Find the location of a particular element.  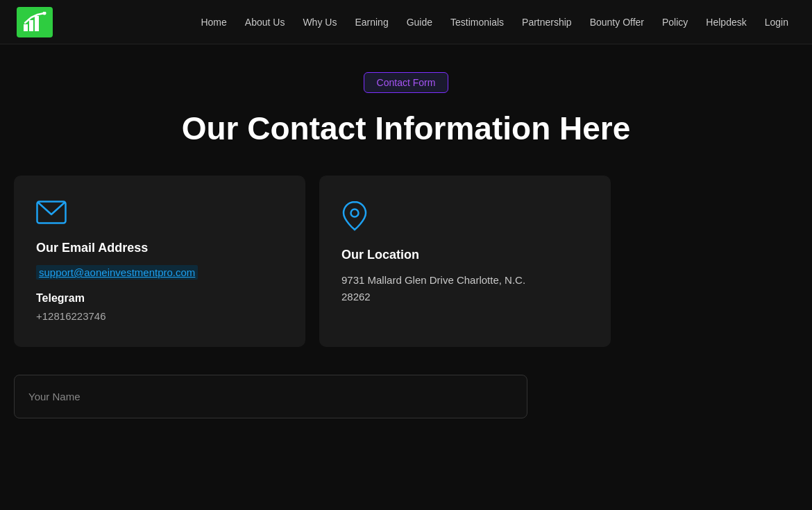

nav-links: Home About Us Why Us Earning Guide Testi… is located at coordinates (494, 22).